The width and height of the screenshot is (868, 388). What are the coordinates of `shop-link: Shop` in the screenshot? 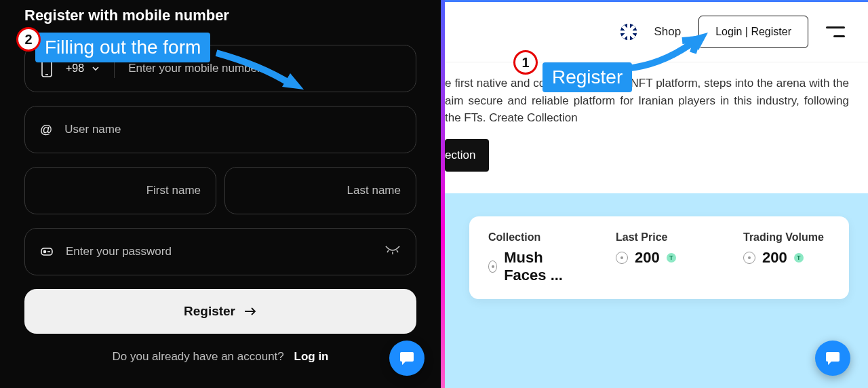 It's located at (668, 32).